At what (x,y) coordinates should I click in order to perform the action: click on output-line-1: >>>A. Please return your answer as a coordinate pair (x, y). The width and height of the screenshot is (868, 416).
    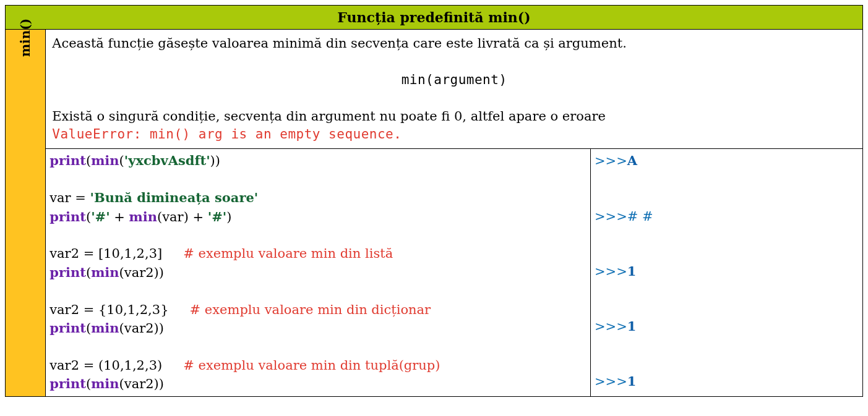
    Looking at the image, I should click on (726, 161).